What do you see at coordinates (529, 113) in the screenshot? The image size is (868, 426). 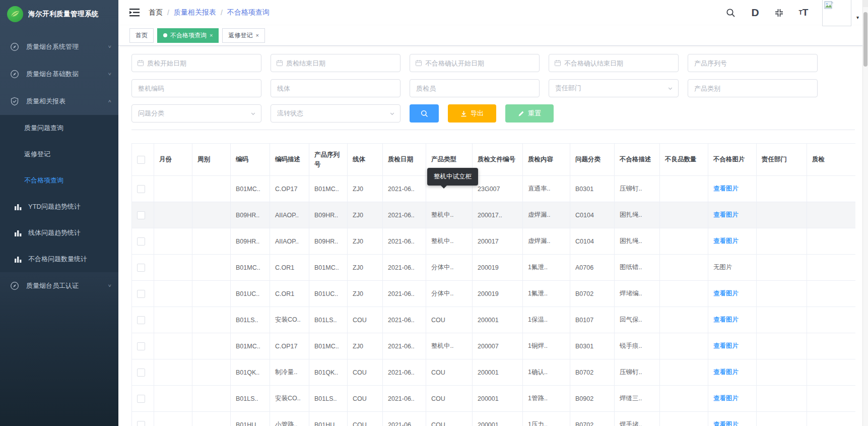 I see `reset-button: 重置` at bounding box center [529, 113].